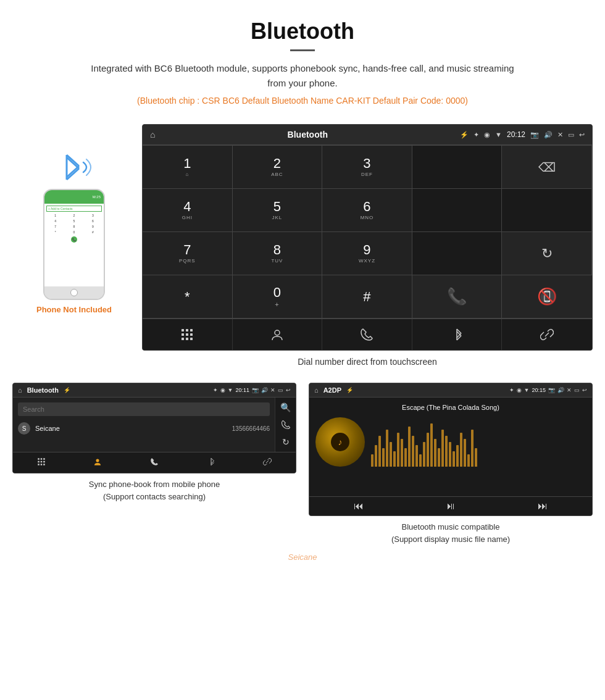  Describe the element at coordinates (547, 167) in the screenshot. I see `dial-backspace: ⌫` at that location.